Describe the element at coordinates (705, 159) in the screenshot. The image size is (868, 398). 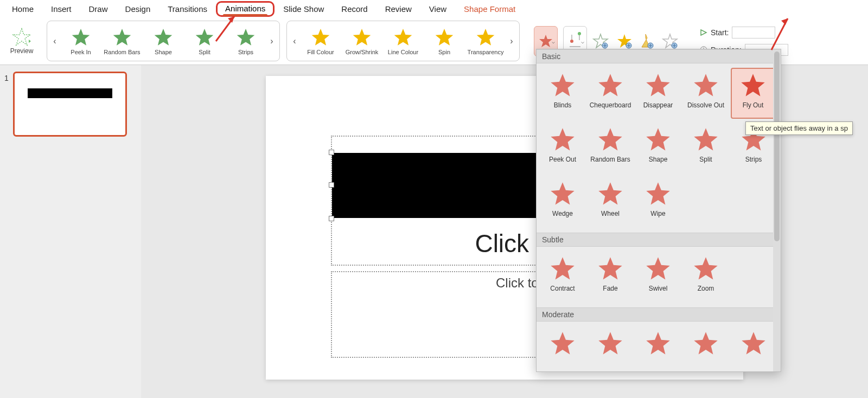
I see `effect-label: Split` at that location.